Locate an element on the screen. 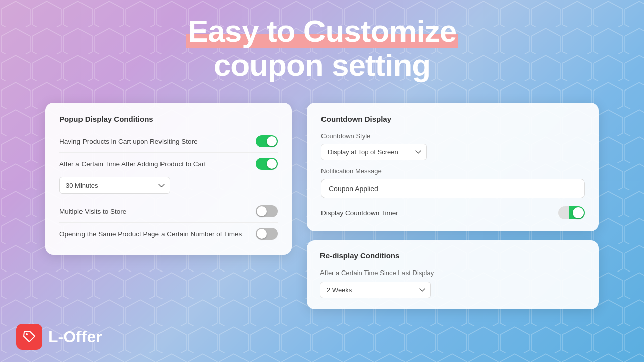 This screenshot has height=362, width=644. toggle-row-multiple-visits: Multiple Visits to Store is located at coordinates (169, 211).